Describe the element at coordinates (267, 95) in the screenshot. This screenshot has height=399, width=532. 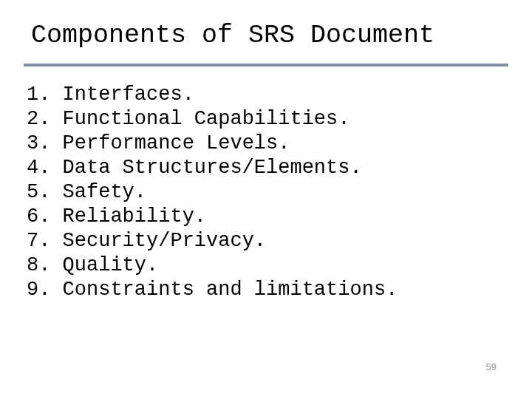
I see `list-item: 1. Interfaces.` at that location.